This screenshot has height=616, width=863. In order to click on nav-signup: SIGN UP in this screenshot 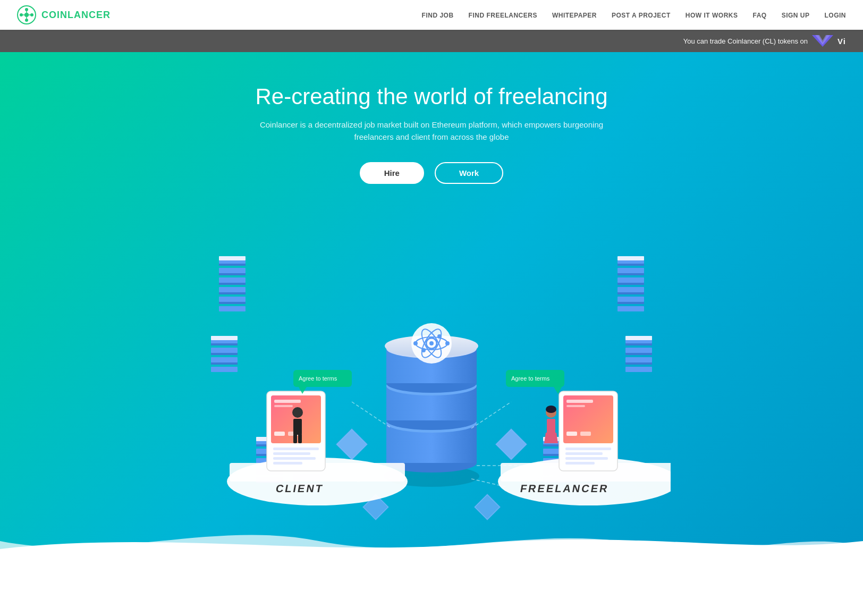, I will do `click(796, 15)`.